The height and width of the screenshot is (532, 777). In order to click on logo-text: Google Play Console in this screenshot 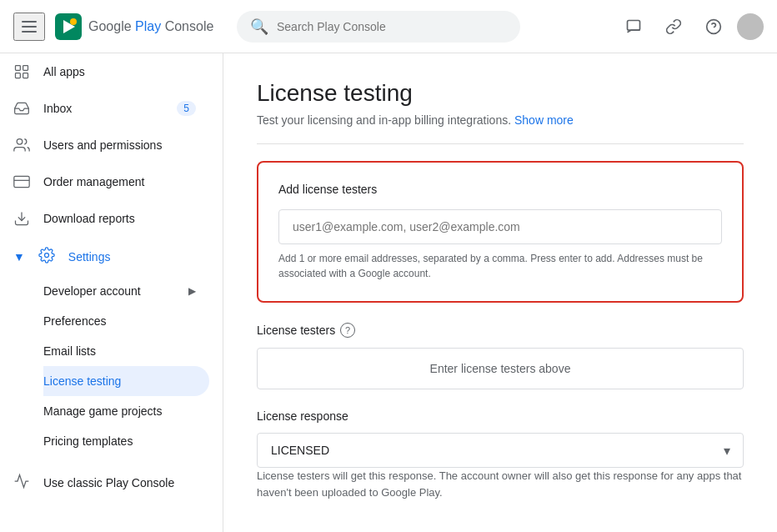, I will do `click(151, 27)`.